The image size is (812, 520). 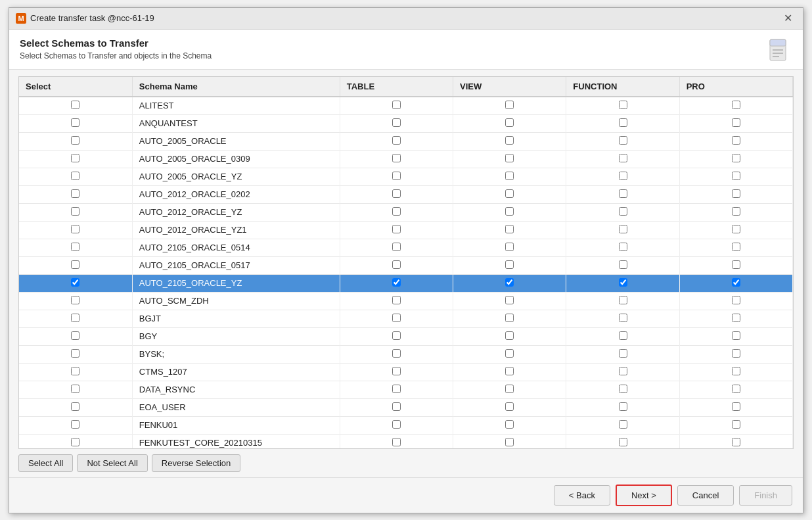 What do you see at coordinates (766, 496) in the screenshot?
I see `finish-button: Finish` at bounding box center [766, 496].